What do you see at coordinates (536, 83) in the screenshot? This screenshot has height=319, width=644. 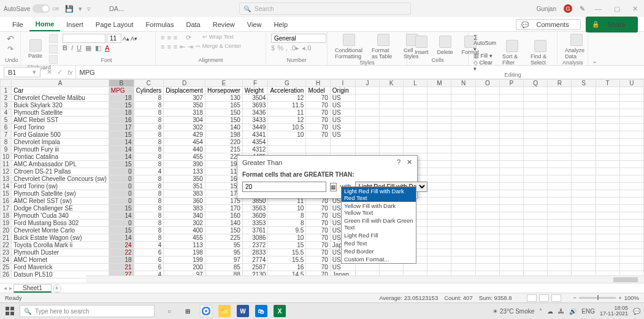 I see `col-header-Q: Q` at bounding box center [536, 83].